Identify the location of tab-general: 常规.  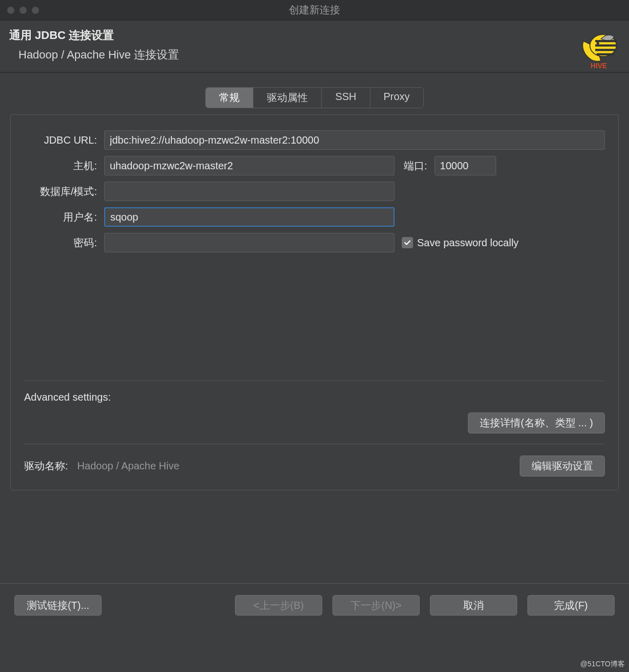
(230, 97).